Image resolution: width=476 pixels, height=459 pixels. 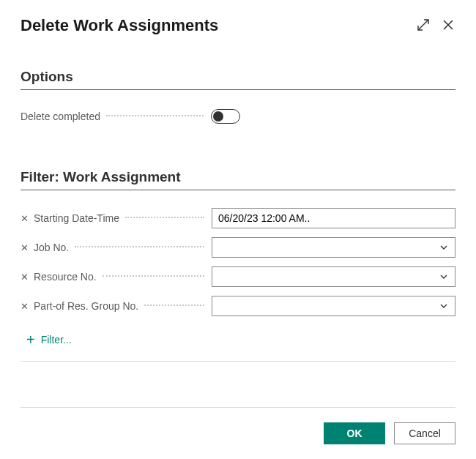 I want to click on titlebar-actions, so click(x=436, y=25).